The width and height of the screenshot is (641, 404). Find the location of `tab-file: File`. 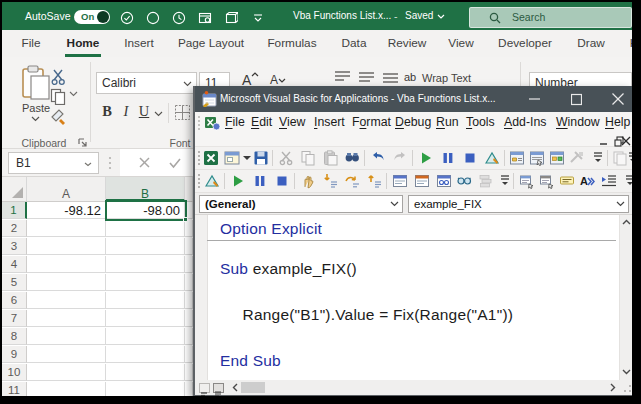

tab-file: File is located at coordinates (31, 44).